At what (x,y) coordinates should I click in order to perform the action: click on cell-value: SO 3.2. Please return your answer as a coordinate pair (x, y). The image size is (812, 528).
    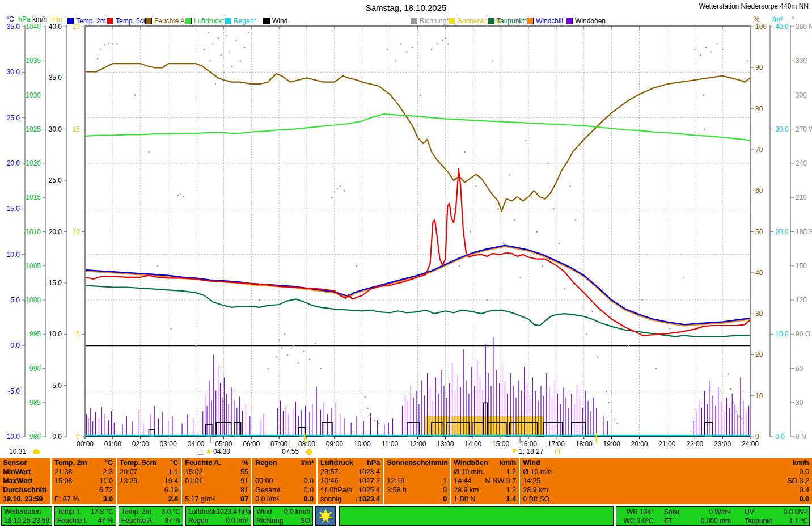
    Looking at the image, I should click on (798, 481).